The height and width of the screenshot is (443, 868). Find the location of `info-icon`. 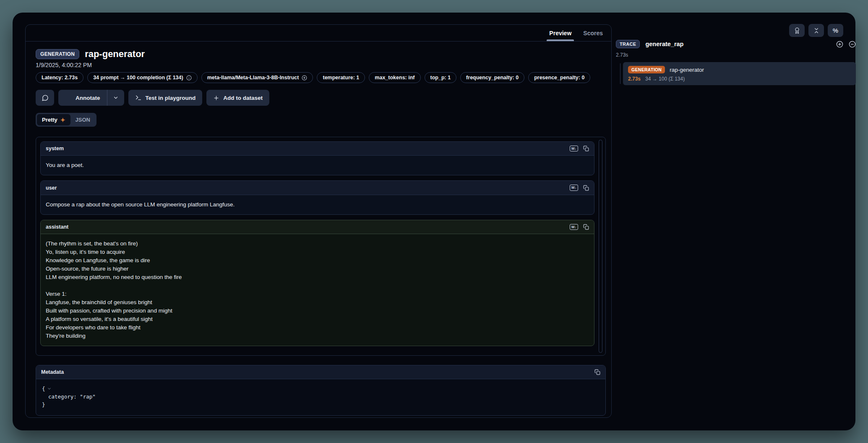

info-icon is located at coordinates (189, 78).